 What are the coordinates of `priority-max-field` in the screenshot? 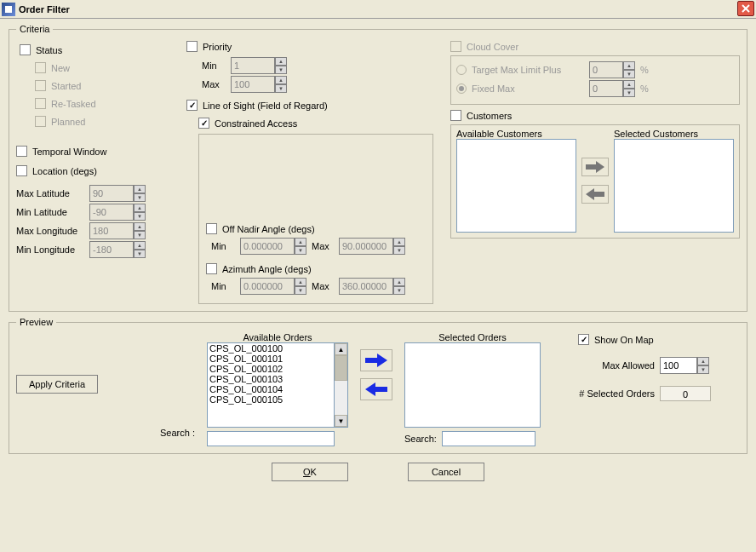 It's located at (253, 84).